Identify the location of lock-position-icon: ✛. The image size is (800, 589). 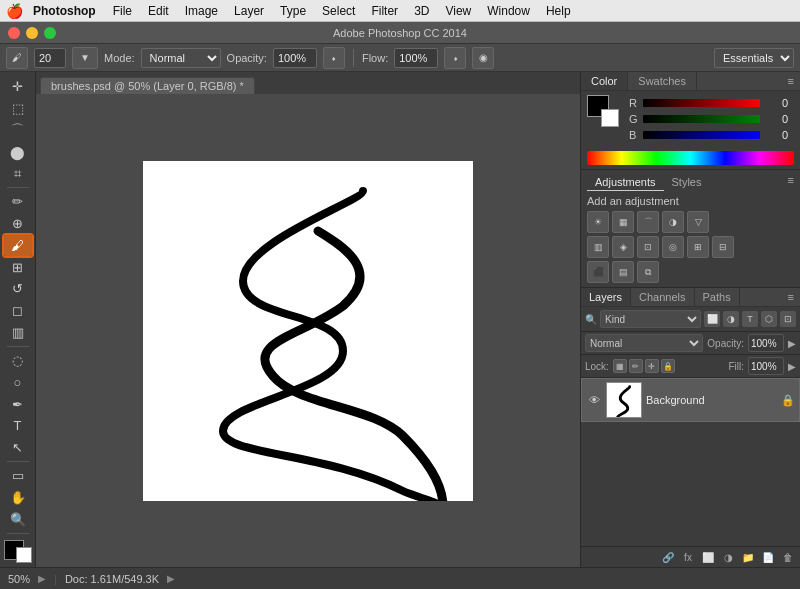
(652, 366).